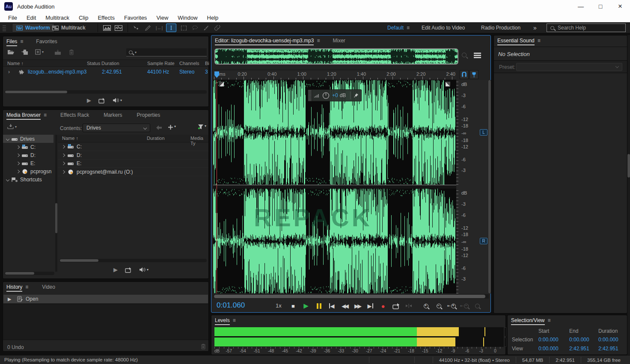  I want to click on timeline-ruler: hms 0:200:401:001:201:402:002:202:40, so click(335, 75).